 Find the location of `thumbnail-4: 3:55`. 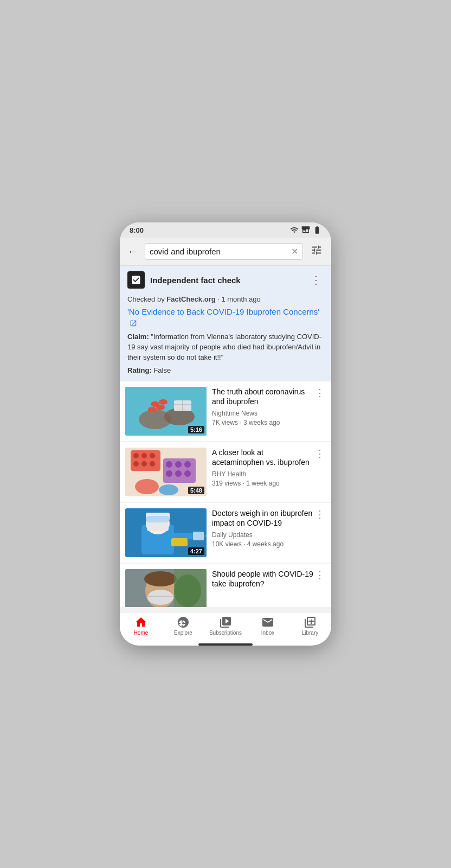

thumbnail-4: 3:55 is located at coordinates (166, 588).